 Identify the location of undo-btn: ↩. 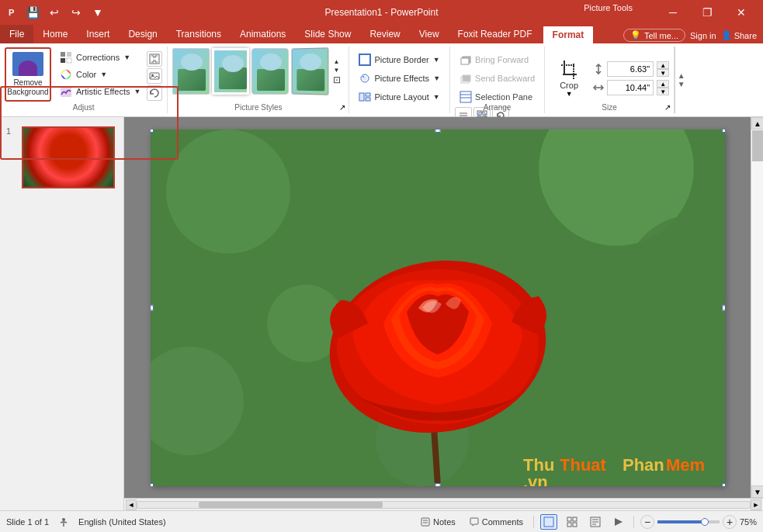
(54, 12).